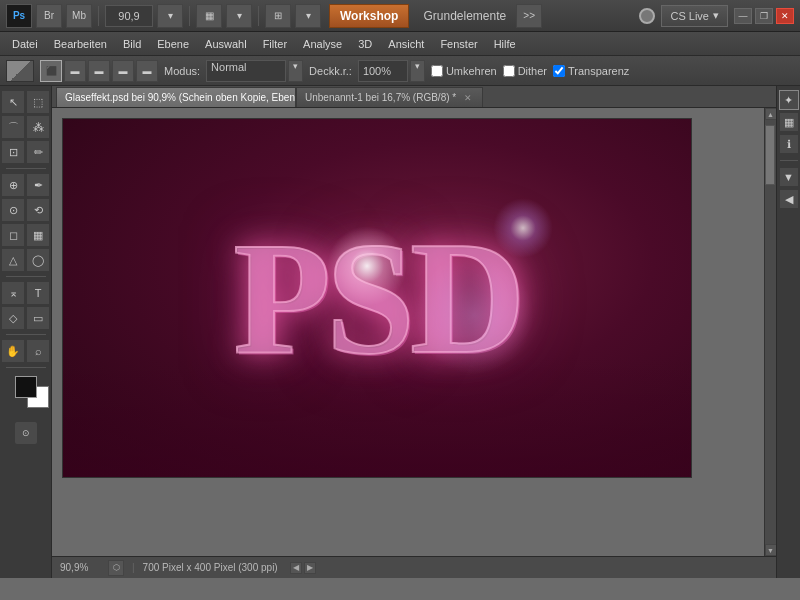 This screenshot has width=800, height=600. What do you see at coordinates (13, 318) in the screenshot?
I see `path-select-tool: ◇` at bounding box center [13, 318].